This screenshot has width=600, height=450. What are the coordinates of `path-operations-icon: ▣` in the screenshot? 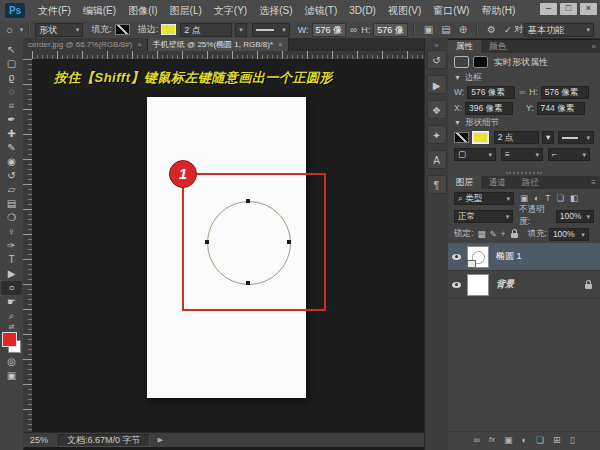 It's located at (428, 30).